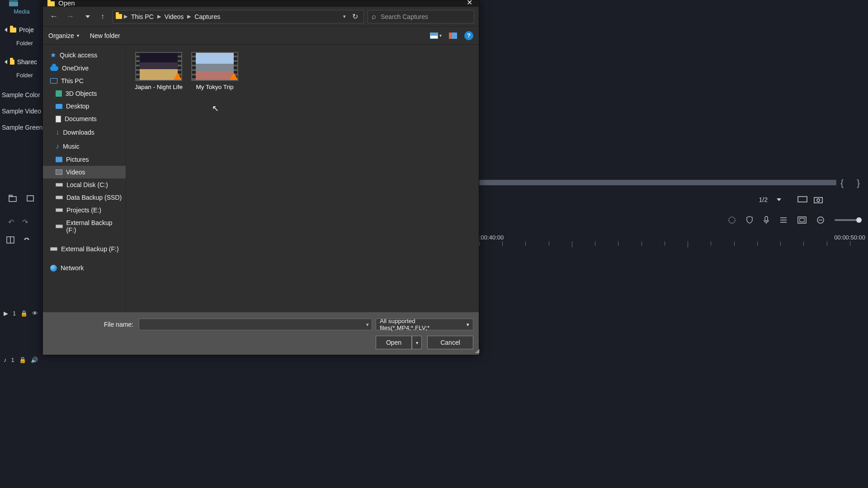 The image size is (868, 488). What do you see at coordinates (105, 36) in the screenshot?
I see `new-folder-button: New folder` at bounding box center [105, 36].